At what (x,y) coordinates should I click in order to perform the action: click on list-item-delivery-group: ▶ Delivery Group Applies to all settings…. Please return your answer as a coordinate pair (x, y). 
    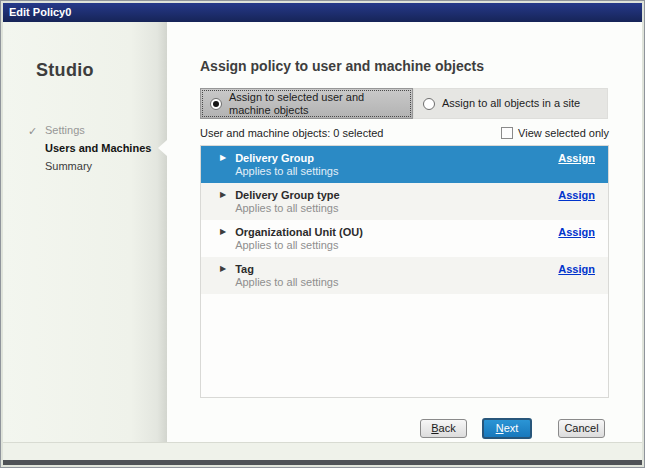
    Looking at the image, I should click on (404, 164).